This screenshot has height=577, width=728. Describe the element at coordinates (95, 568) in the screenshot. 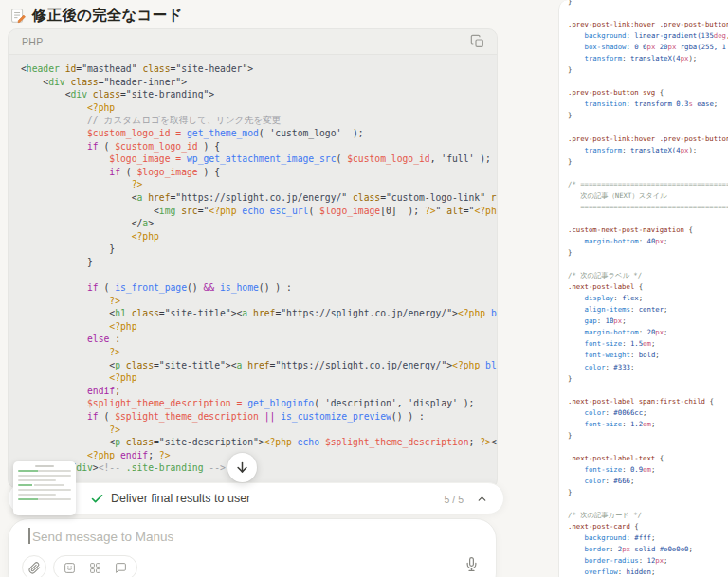

I see `apps-button` at that location.